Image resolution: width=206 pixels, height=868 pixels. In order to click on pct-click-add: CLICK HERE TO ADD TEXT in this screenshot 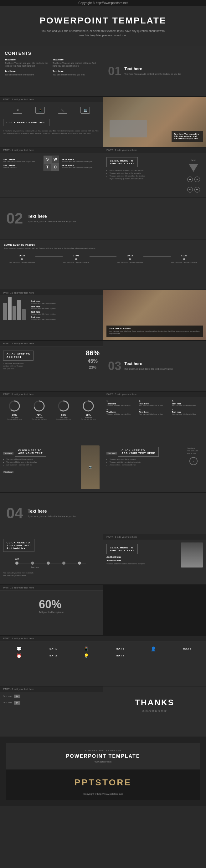, I will do `click(18, 355)`.